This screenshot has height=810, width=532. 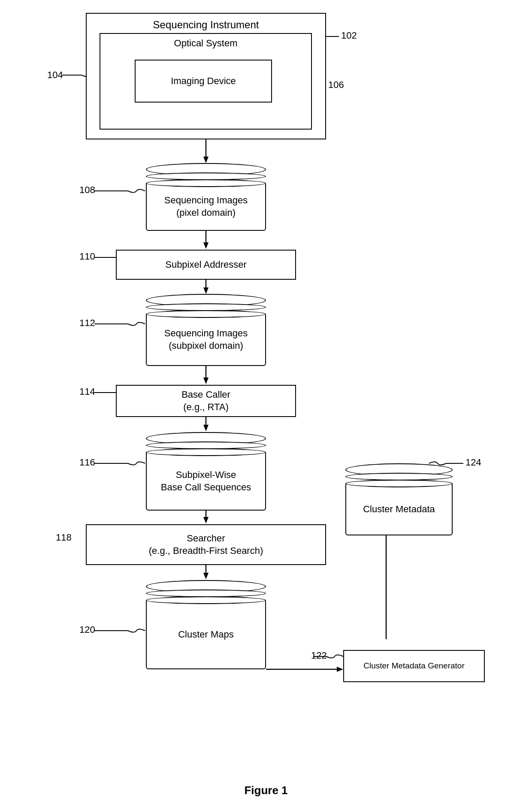 I want to click on cluster-maps-cylinder: Cluster Maps, so click(x=206, y=625).